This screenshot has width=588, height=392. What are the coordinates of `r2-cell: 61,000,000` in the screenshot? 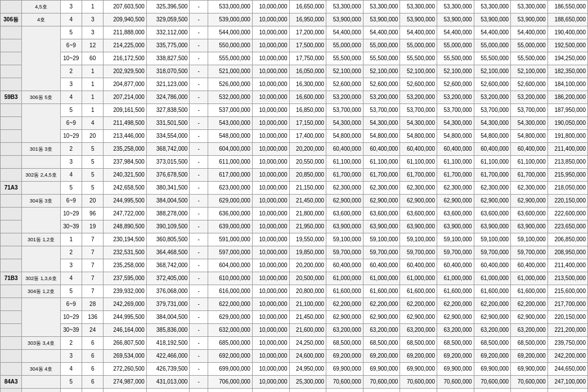 It's located at (381, 279).